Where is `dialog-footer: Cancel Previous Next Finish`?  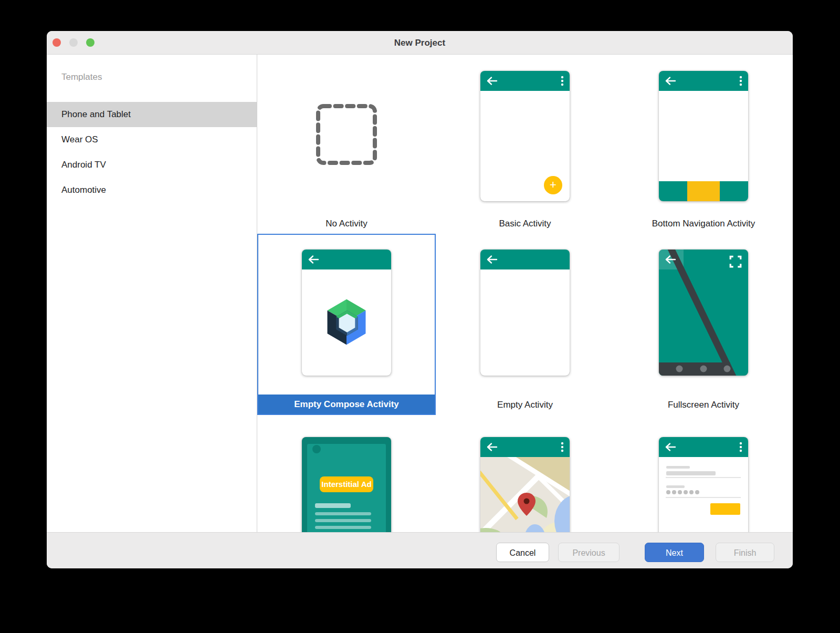
dialog-footer: Cancel Previous Next Finish is located at coordinates (420, 551).